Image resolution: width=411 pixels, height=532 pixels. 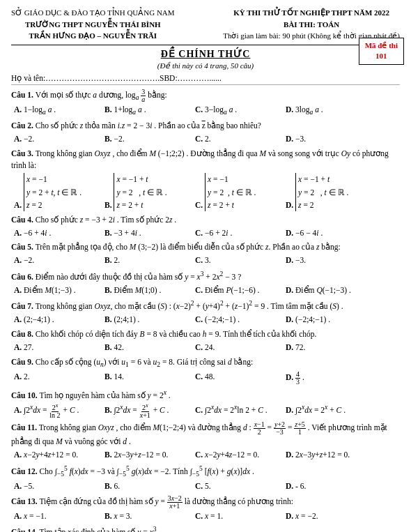 What do you see at coordinates (102, 95) in the screenshot?
I see `q1-text: Với mọi số thực a dương, loga 3a bằng:` at bounding box center [102, 95].